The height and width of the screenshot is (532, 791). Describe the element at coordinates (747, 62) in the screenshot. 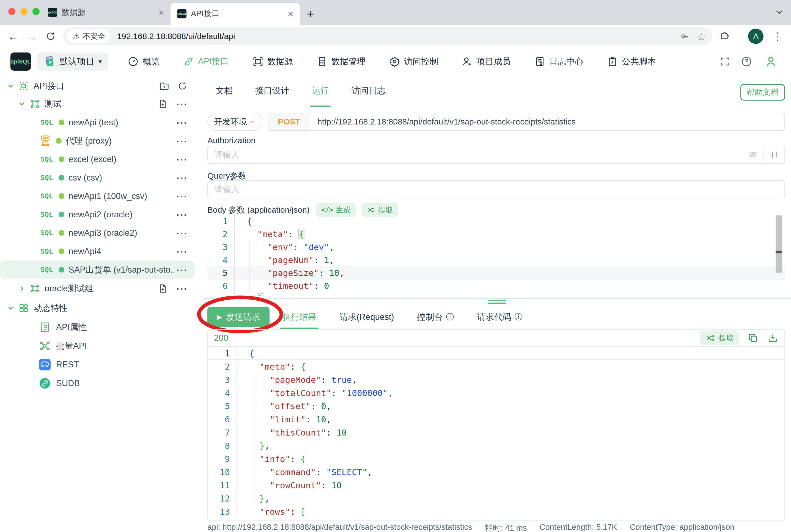

I see `help-icon` at that location.